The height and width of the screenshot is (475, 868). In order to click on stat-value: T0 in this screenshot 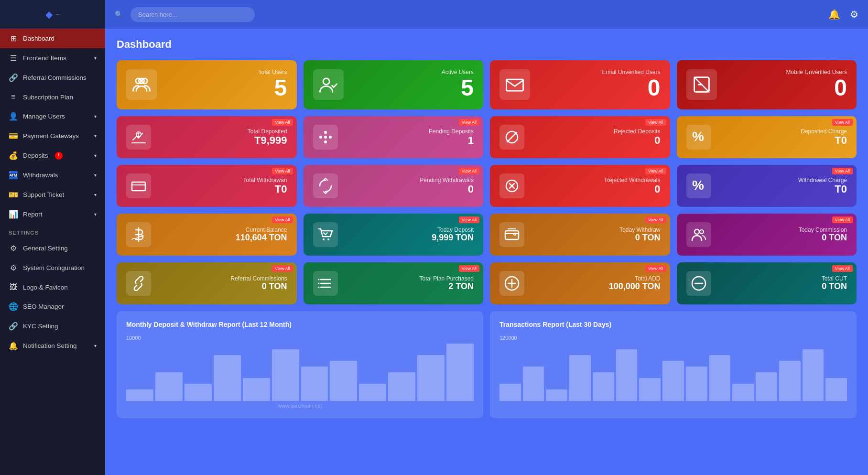, I will do `click(223, 189)`.